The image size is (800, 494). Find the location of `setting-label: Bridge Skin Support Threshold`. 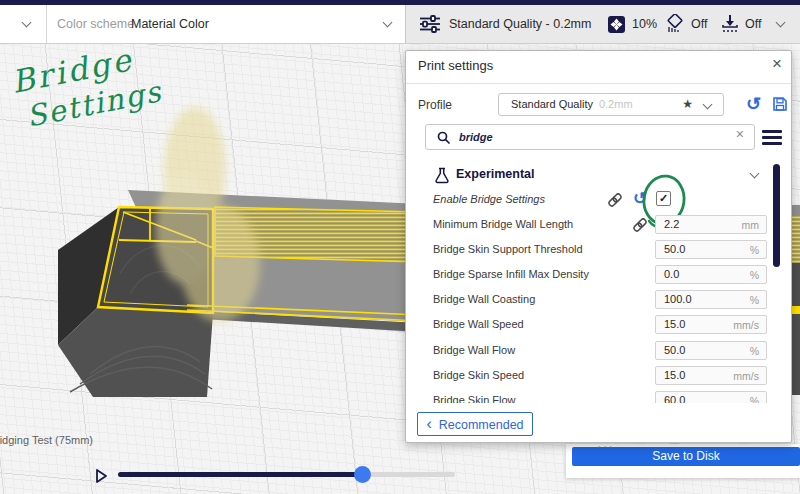

setting-label: Bridge Skin Support Threshold is located at coordinates (508, 249).